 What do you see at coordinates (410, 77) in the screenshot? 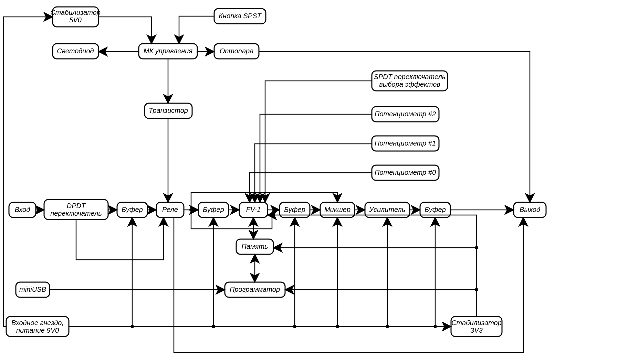
I see `lbl-spdt-eff-1: SPDT переключатель` at bounding box center [410, 77].